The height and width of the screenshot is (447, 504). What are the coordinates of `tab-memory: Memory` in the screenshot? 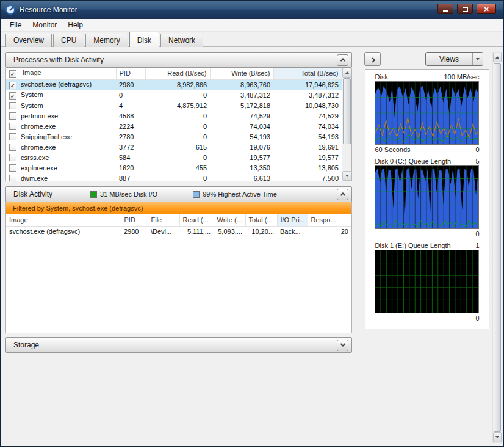 It's located at (106, 40).